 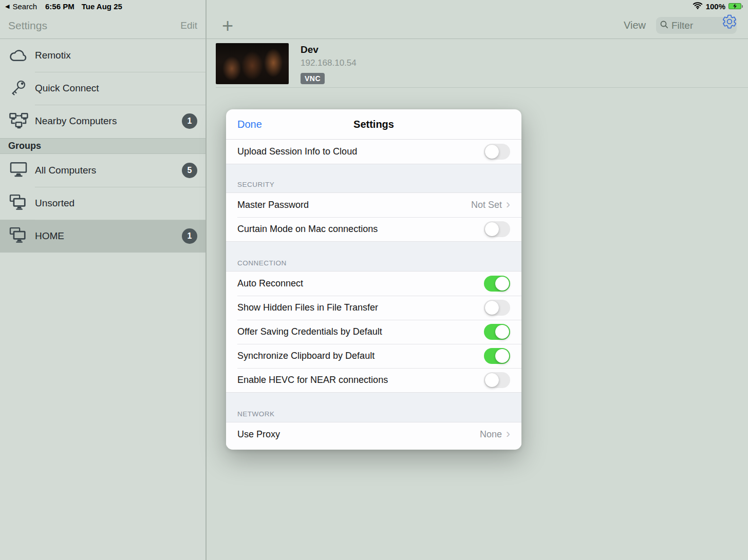 I want to click on view-button: View, so click(x=635, y=26).